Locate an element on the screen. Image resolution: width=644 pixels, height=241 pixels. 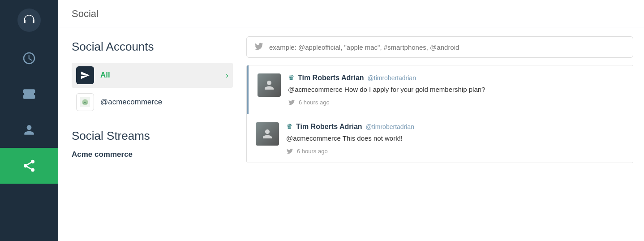
tweet-time-2: 6 hours ago is located at coordinates (313, 151).